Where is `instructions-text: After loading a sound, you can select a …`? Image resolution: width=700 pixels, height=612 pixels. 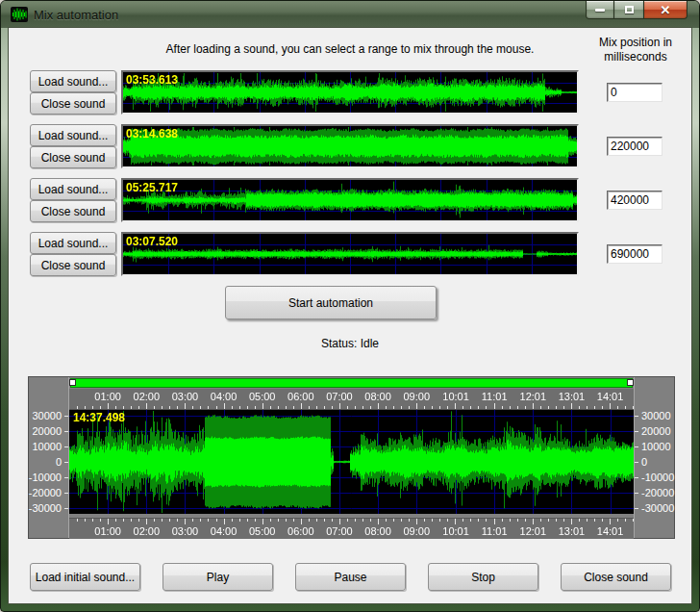 instructions-text: After loading a sound, you can select a … is located at coordinates (350, 49).